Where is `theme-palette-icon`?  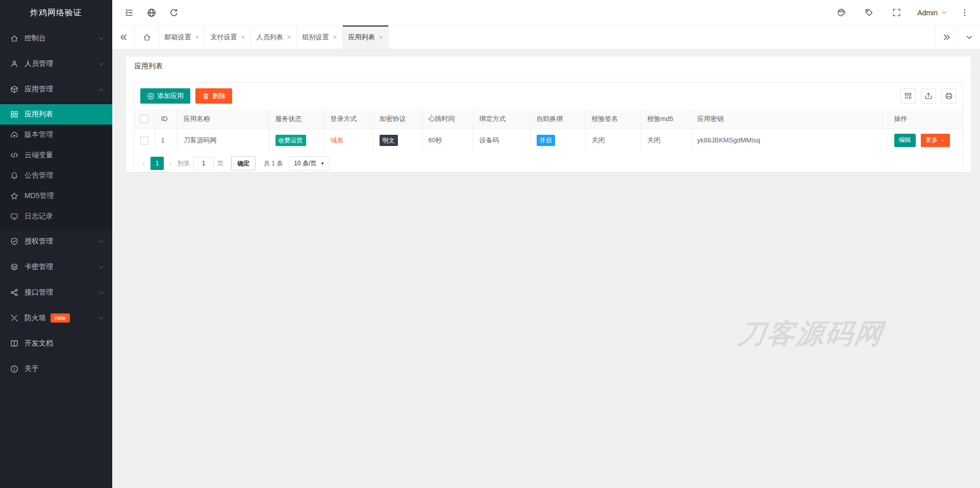 theme-palette-icon is located at coordinates (842, 12).